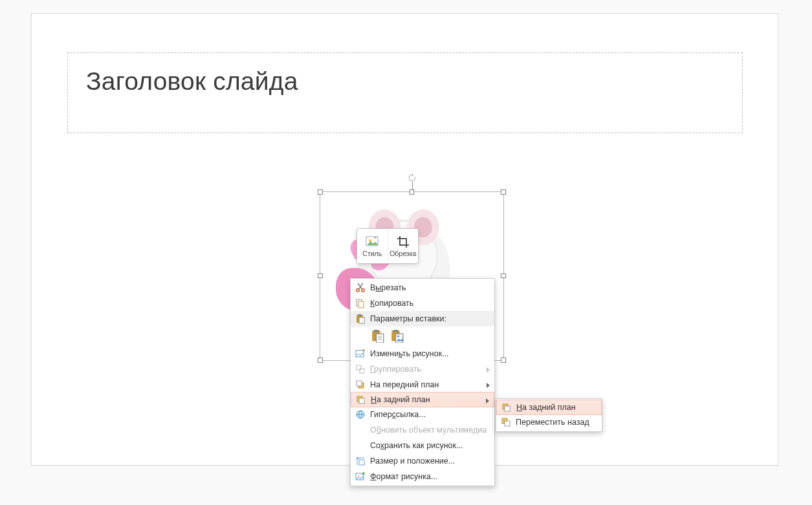 Image resolution: width=812 pixels, height=505 pixels. Describe the element at coordinates (428, 430) in the screenshot. I see `menu-update-media-label: Обновить объект мультимедиа` at that location.